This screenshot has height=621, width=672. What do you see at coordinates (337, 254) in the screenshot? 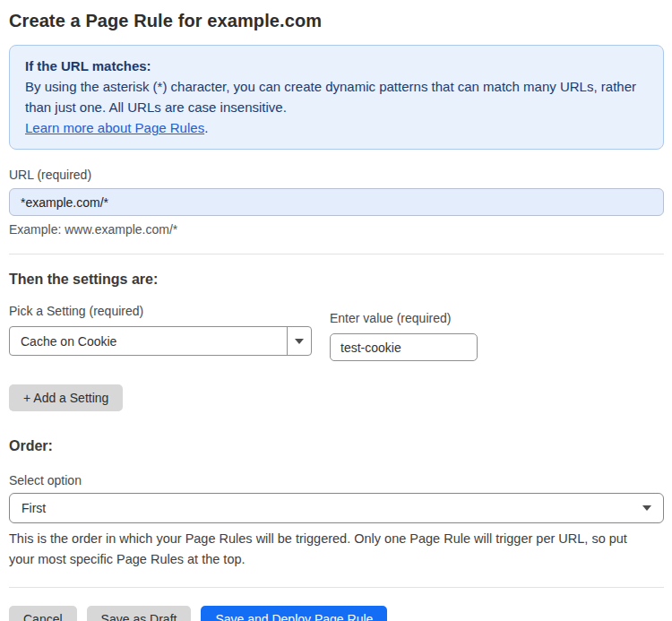
I see `divider-after-url` at bounding box center [337, 254].